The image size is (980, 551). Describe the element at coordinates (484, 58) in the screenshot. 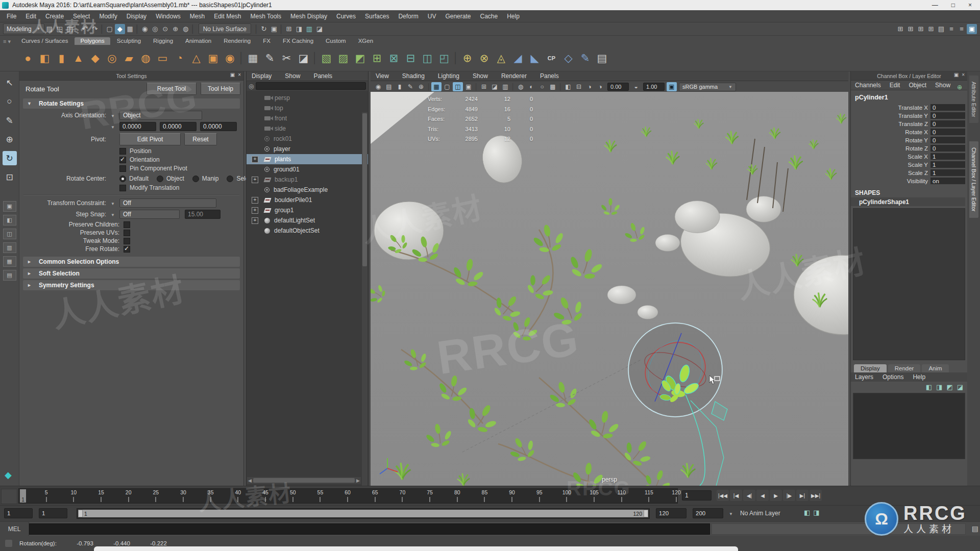

I see `shelf-tool-icon: ⊗` at that location.